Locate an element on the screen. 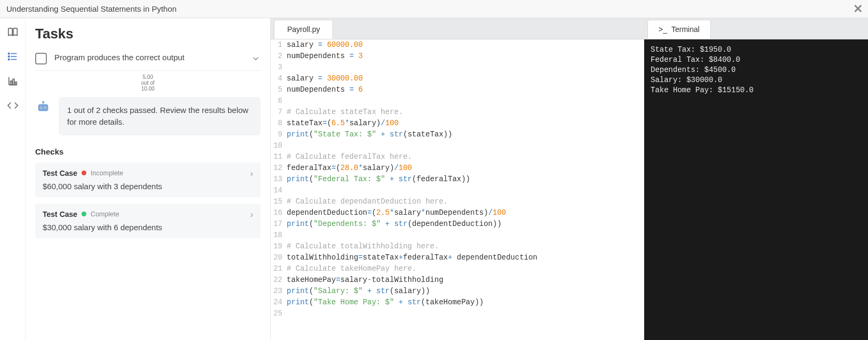 This screenshot has width=868, height=340. line-number: 7 is located at coordinates (279, 112).